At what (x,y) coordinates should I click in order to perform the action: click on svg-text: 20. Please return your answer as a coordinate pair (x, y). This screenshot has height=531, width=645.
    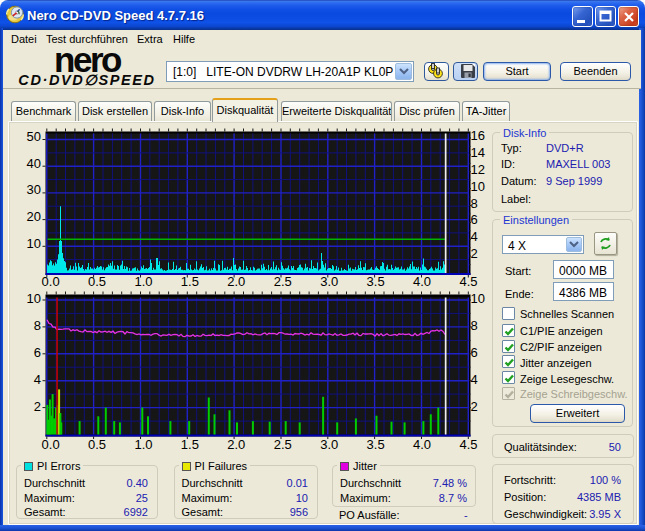
    Looking at the image, I should click on (34, 216).